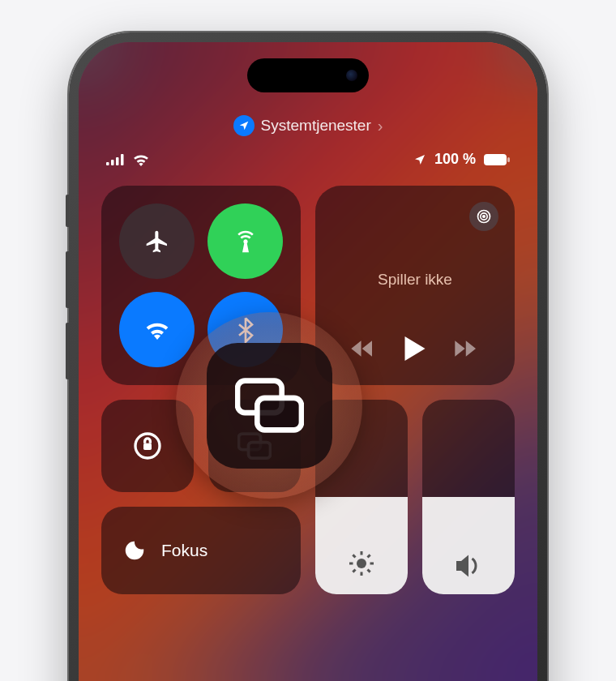 The image size is (616, 681). Describe the element at coordinates (363, 349) in the screenshot. I see `rewind-button` at that location.